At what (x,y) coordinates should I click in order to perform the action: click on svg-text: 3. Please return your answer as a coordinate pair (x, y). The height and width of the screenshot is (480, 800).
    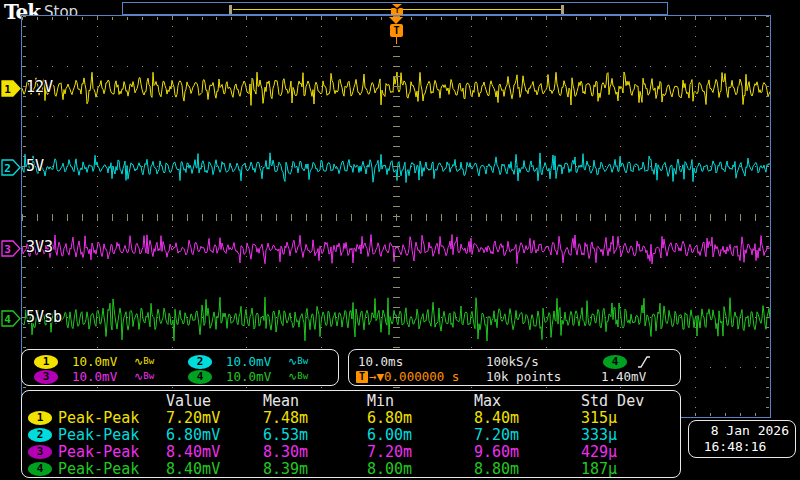
    Looking at the image, I should click on (8, 250).